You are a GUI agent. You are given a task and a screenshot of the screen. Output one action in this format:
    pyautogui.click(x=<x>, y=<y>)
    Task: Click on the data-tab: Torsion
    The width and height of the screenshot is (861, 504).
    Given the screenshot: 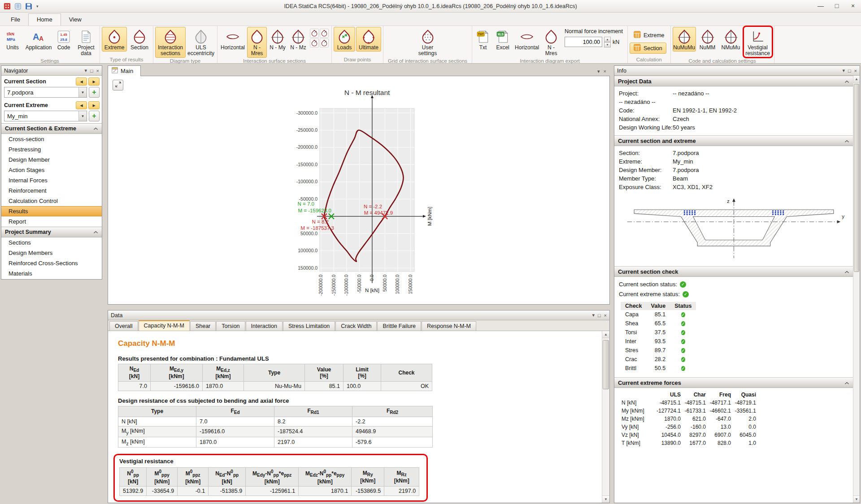 What is the action you would take?
    pyautogui.click(x=230, y=326)
    